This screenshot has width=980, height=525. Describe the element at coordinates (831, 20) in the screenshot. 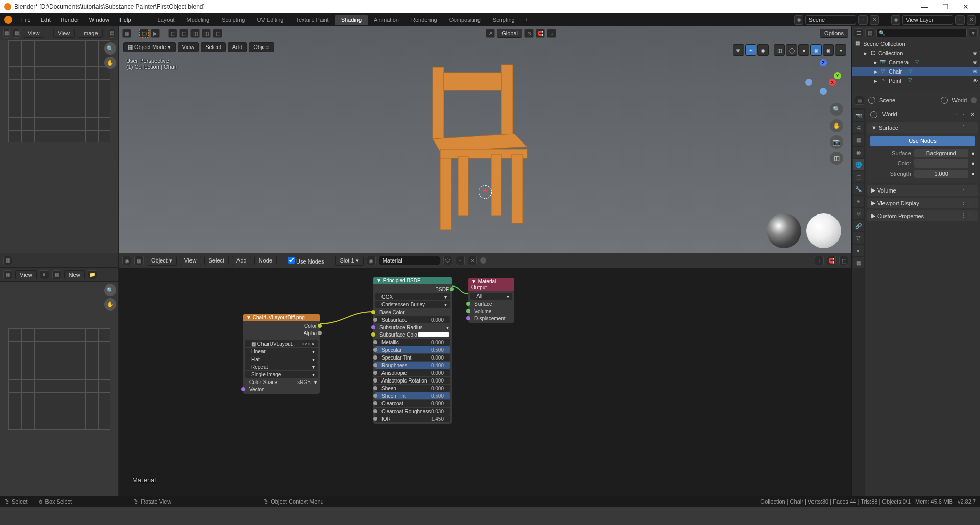

I see `scene-name-input` at that location.